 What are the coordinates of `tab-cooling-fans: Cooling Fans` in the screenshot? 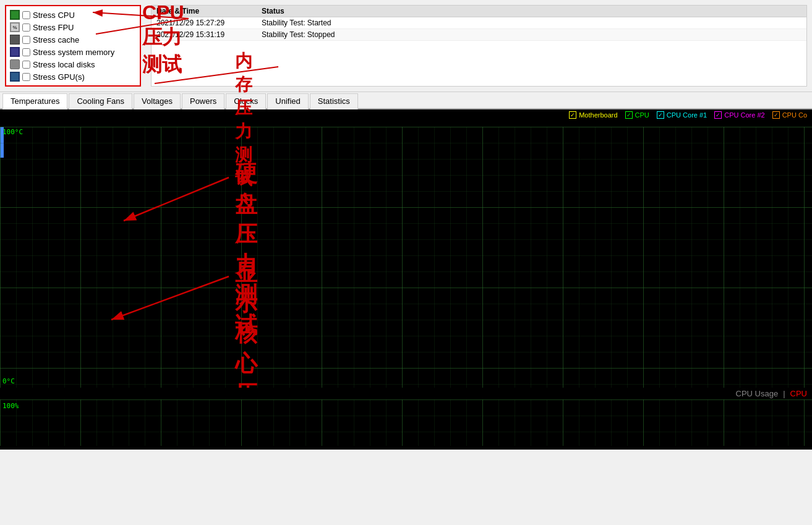 It's located at (100, 101).